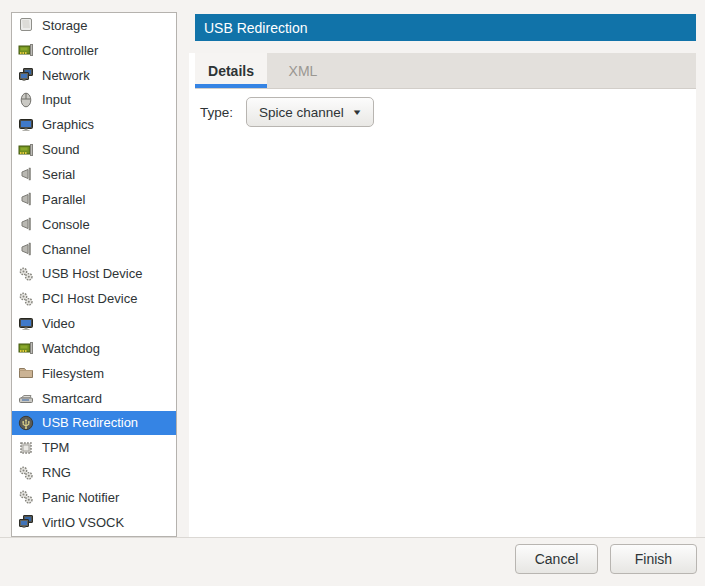 The width and height of the screenshot is (705, 586). Describe the element at coordinates (446, 28) in the screenshot. I see `page-title-bar: USB Redirection` at that location.